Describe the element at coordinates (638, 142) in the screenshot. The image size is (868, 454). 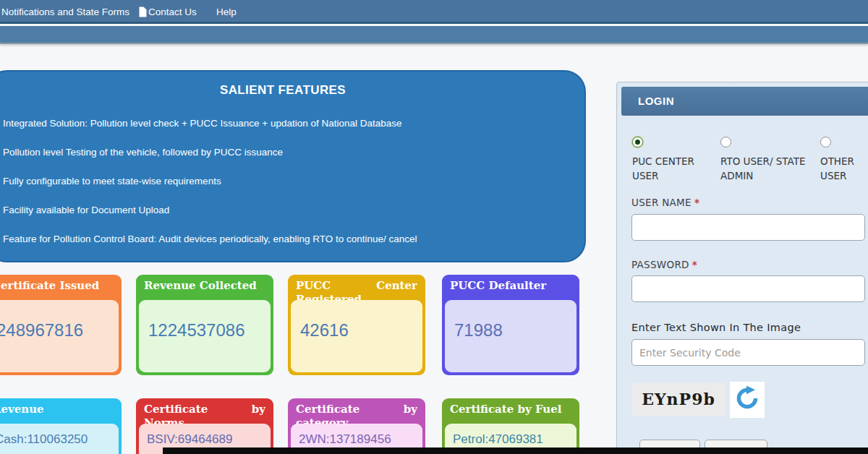
I see `puc-center-user-radio` at that location.